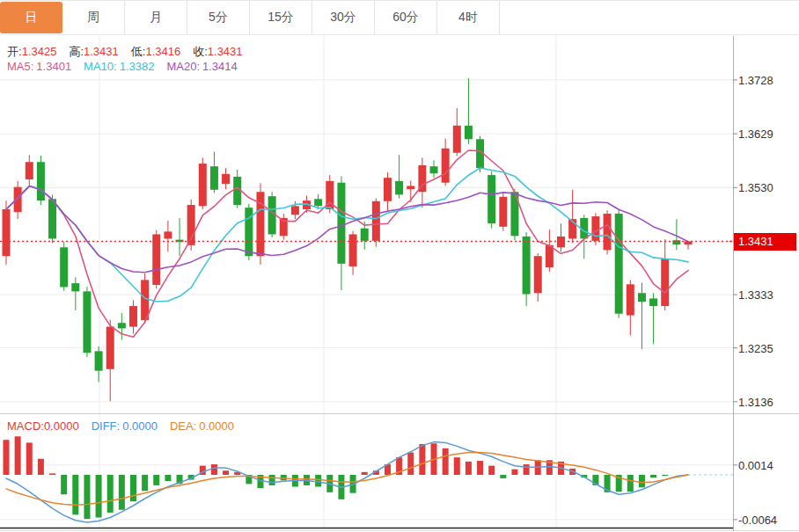  What do you see at coordinates (101, 51) in the screenshot?
I see `high-value: 1.3431` at bounding box center [101, 51].